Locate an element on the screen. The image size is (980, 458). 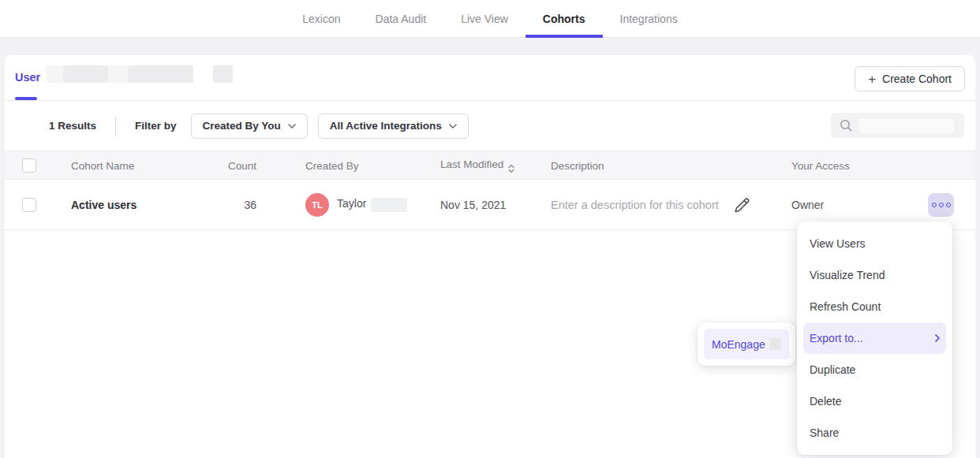
create-cohort-label: Create Cohort is located at coordinates (917, 79).